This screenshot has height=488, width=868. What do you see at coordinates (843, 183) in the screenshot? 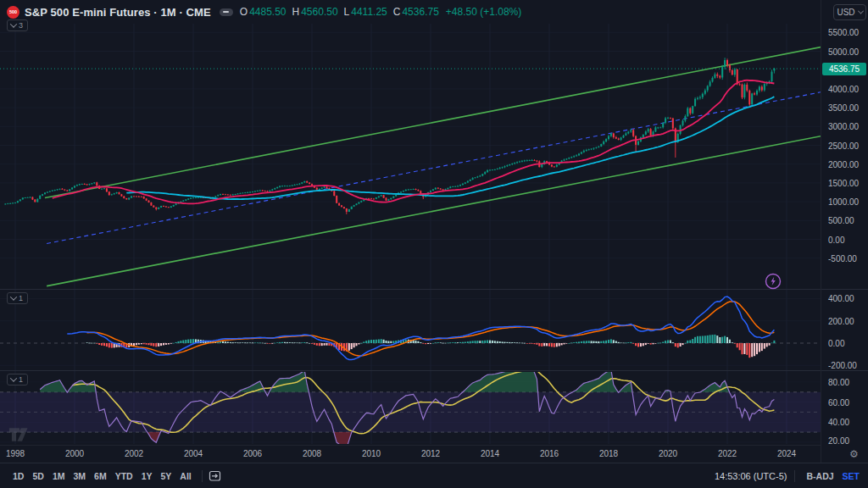
I see `price-tick-label: 1500.00` at bounding box center [843, 183].